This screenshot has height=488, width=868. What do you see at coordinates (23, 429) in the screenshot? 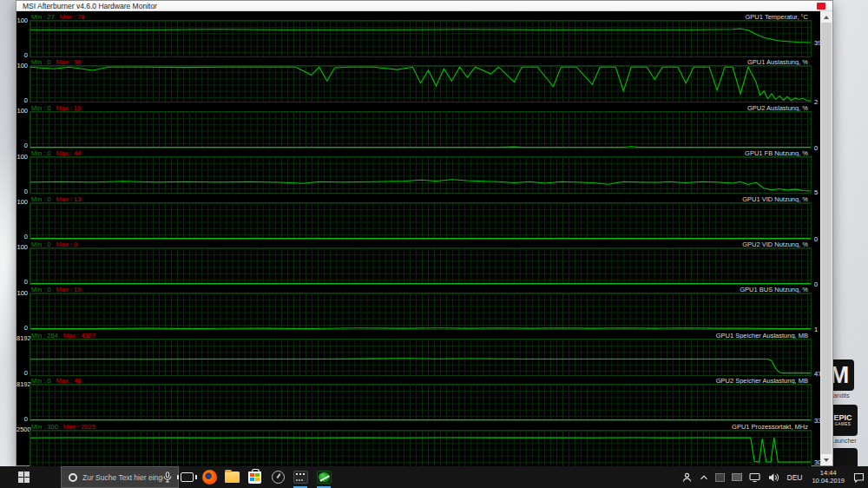
I see `axis-top-label: 2500` at bounding box center [23, 429].